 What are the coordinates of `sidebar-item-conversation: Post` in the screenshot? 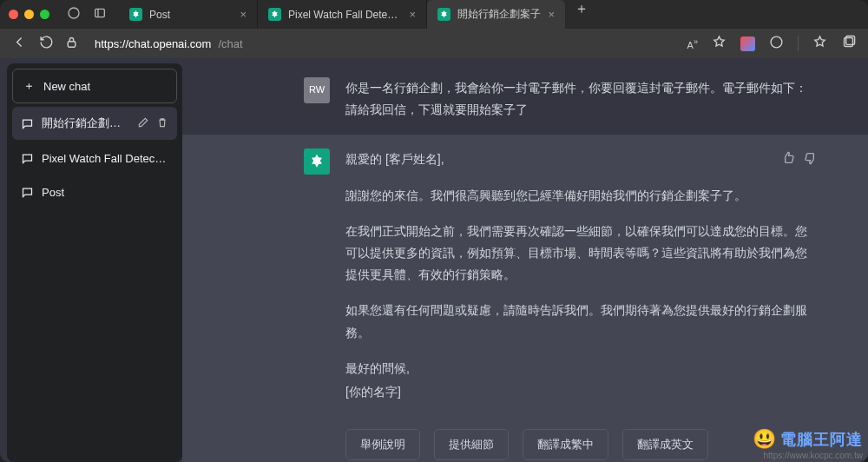 It's located at (95, 193).